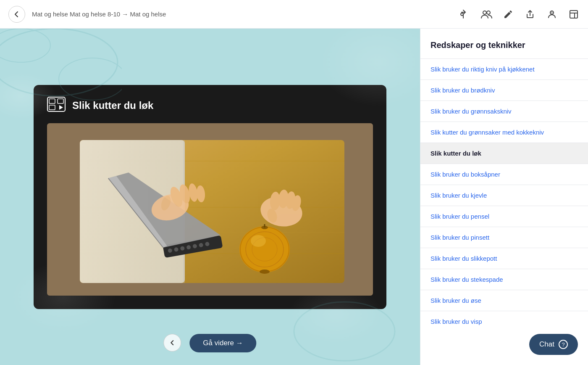 Image resolution: width=588 pixels, height=365 pixels. Describe the element at coordinates (172, 343) in the screenshot. I see `prev-button` at that location.